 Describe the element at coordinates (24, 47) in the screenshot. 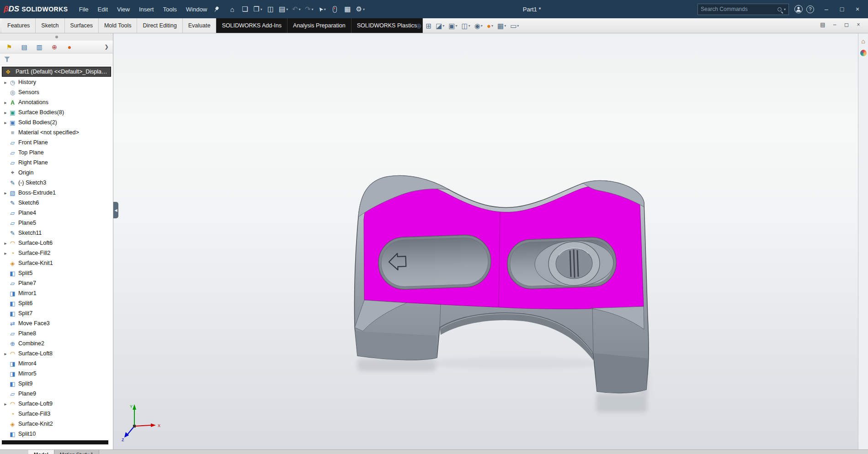

I see `propertymanager-tab-icon: ▤` at that location.